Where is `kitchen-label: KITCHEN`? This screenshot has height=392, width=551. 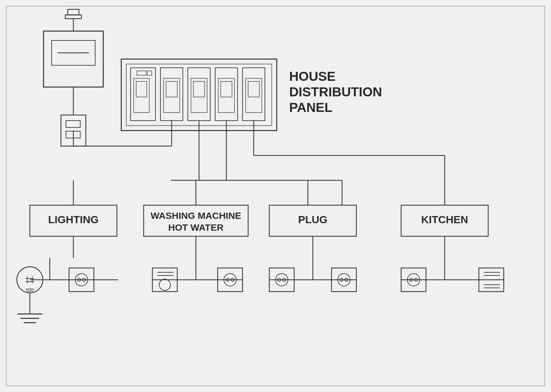 kitchen-label: KITCHEN is located at coordinates (445, 219).